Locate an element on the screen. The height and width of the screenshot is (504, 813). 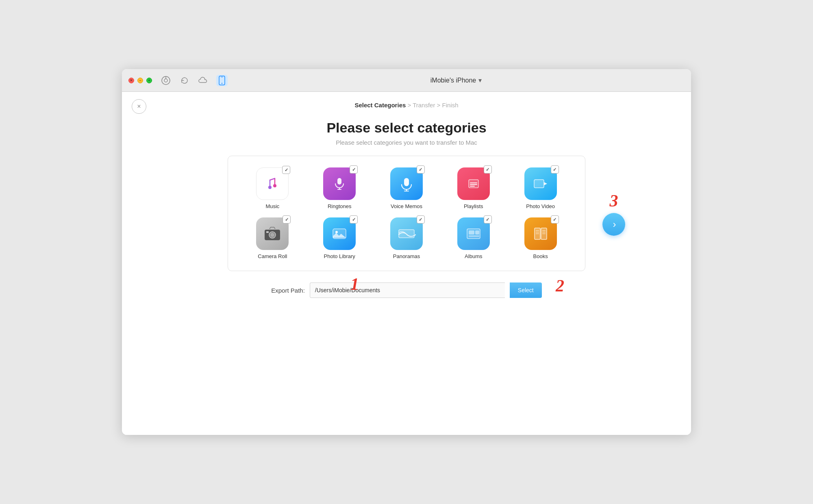
category-albums: ✓ Albums is located at coordinates (473, 238).